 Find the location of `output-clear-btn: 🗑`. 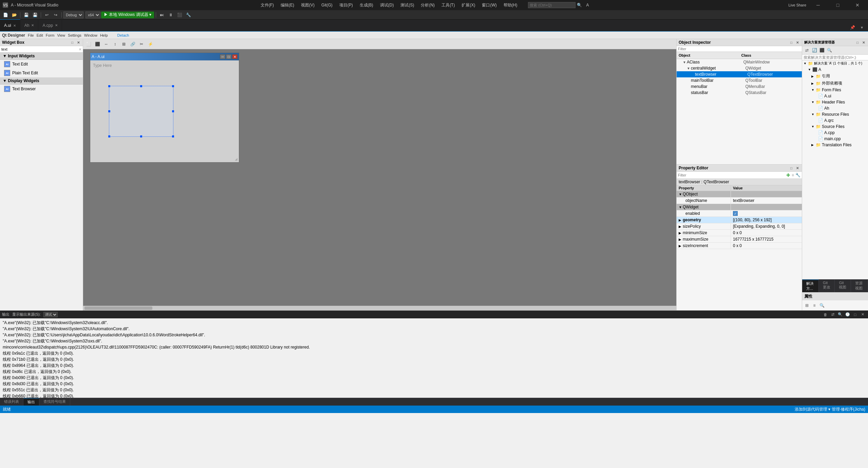

output-clear-btn: 🗑 is located at coordinates (825, 315).